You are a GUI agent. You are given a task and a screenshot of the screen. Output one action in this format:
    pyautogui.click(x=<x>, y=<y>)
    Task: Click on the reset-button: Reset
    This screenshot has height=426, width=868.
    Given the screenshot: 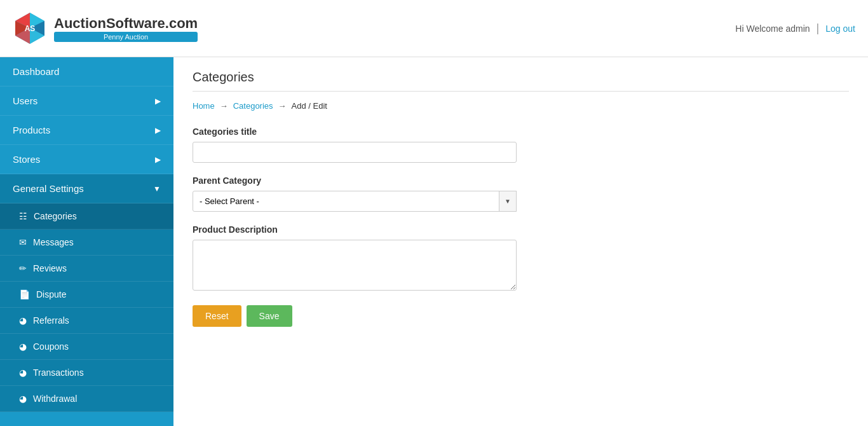 What is the action you would take?
    pyautogui.click(x=217, y=316)
    